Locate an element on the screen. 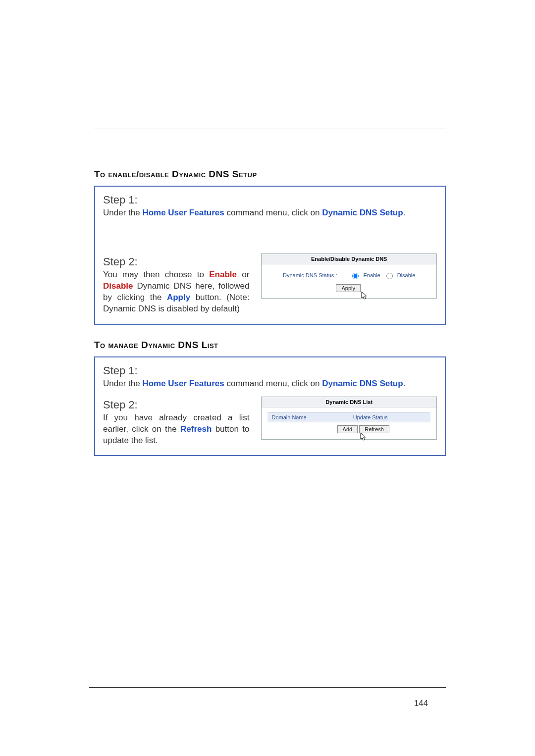 This screenshot has width=535, height=756. refresh-word: Refresh is located at coordinates (196, 429).